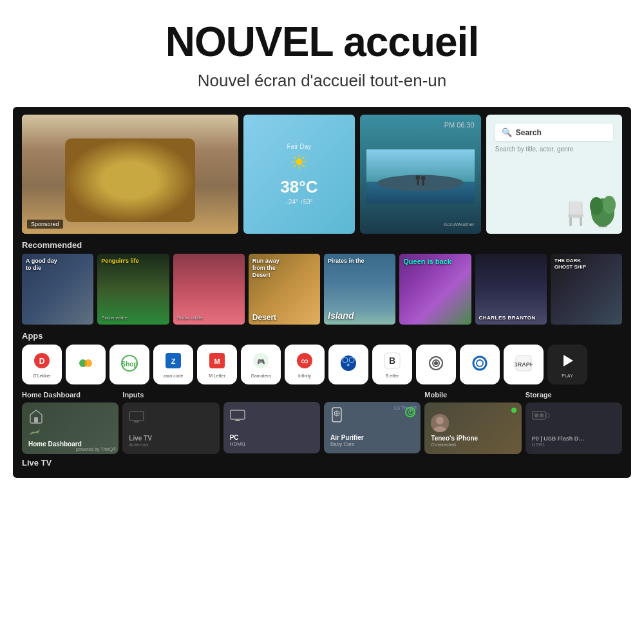 This screenshot has height=644, width=644. Describe the element at coordinates (171, 395) in the screenshot. I see `inputs-label: Inputs` at that location.